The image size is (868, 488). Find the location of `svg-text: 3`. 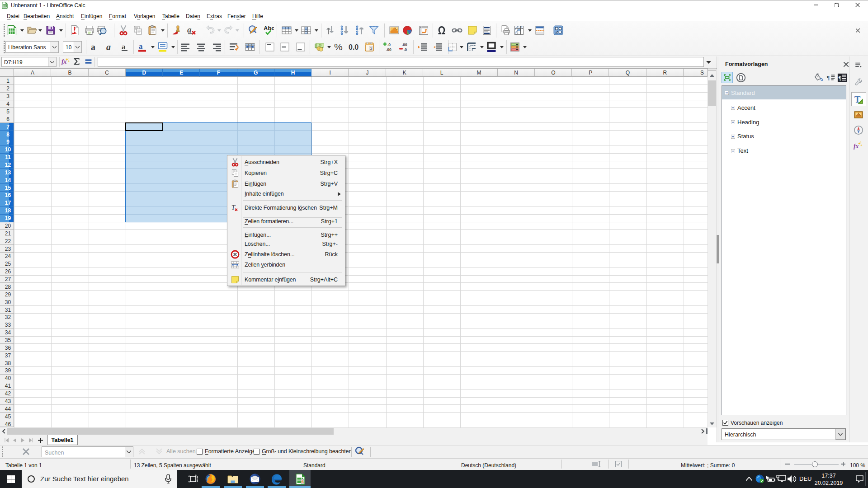

svg-text: 3 is located at coordinates (371, 49).